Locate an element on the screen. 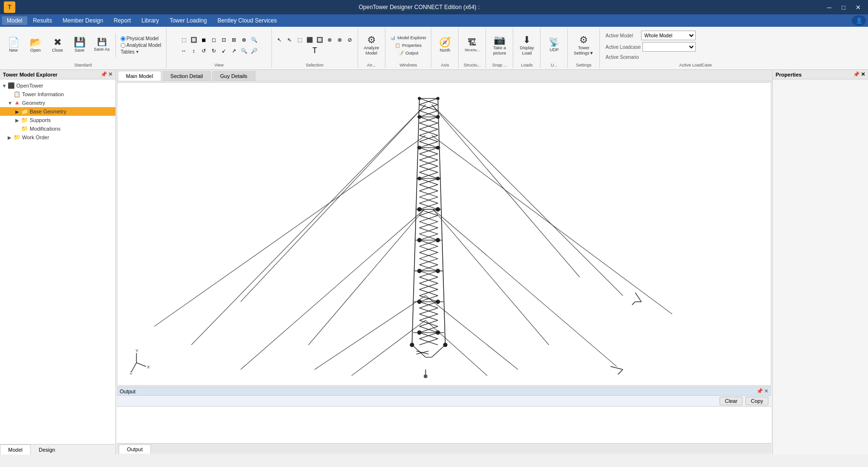  structural-group: 🏗 Structu... Structu... is located at coordinates (472, 48).